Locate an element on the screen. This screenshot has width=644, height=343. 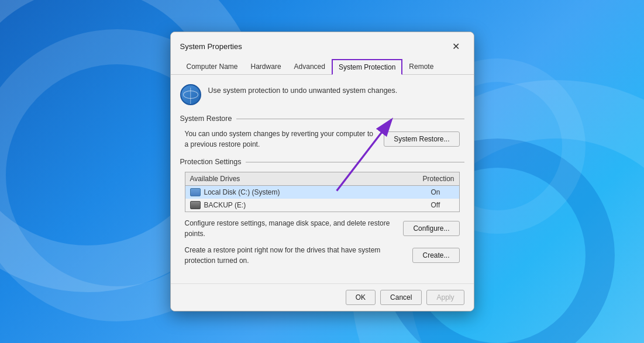
dialog-title: System Properties is located at coordinates (211, 47).